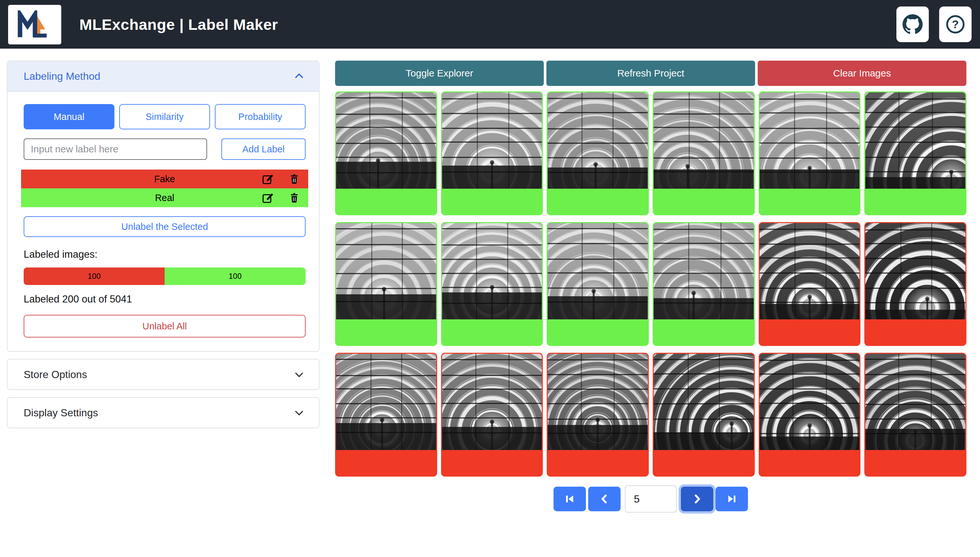  What do you see at coordinates (163, 375) in the screenshot?
I see `store-options-header: Store Options` at bounding box center [163, 375].